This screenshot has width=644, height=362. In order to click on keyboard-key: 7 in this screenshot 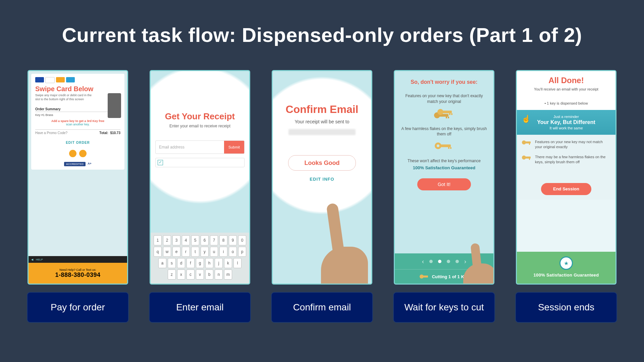, I will do `click(214, 240)`.